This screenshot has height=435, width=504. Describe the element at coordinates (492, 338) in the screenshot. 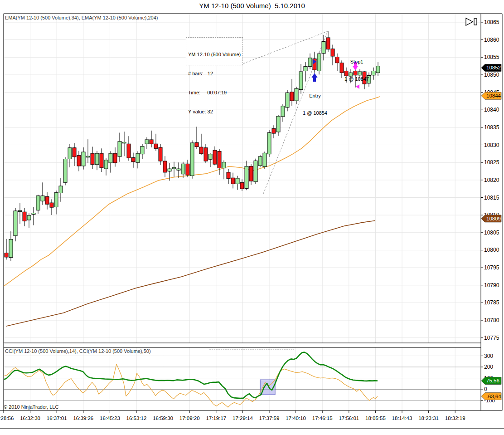

I see `price-tick-label: 10775` at that location.